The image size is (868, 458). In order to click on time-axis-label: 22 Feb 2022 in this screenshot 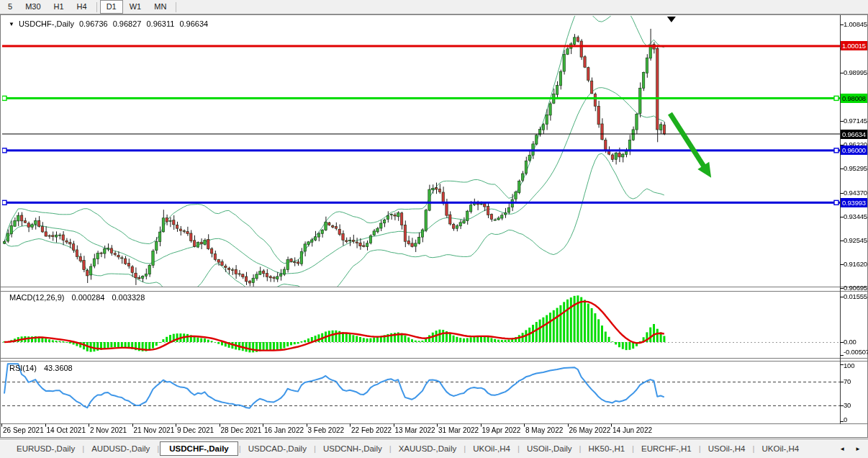, I will do `click(371, 431)`.